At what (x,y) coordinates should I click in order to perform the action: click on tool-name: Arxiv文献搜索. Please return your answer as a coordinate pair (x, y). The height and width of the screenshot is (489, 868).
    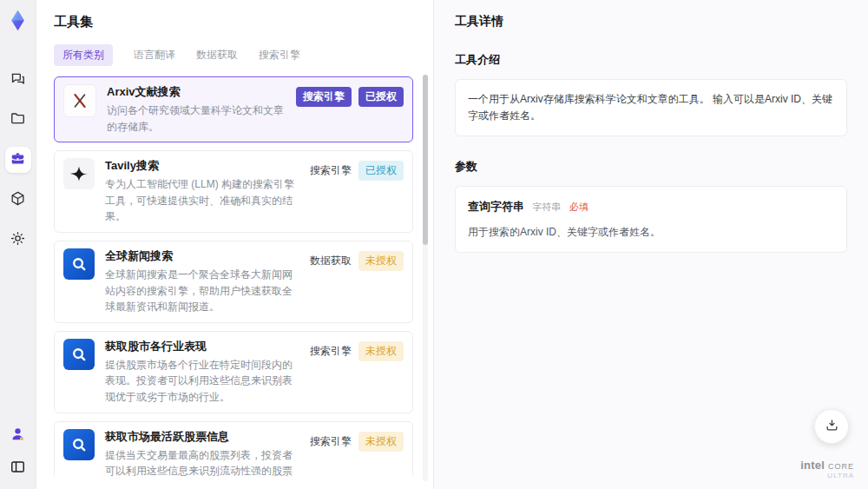
    Looking at the image, I should click on (197, 92).